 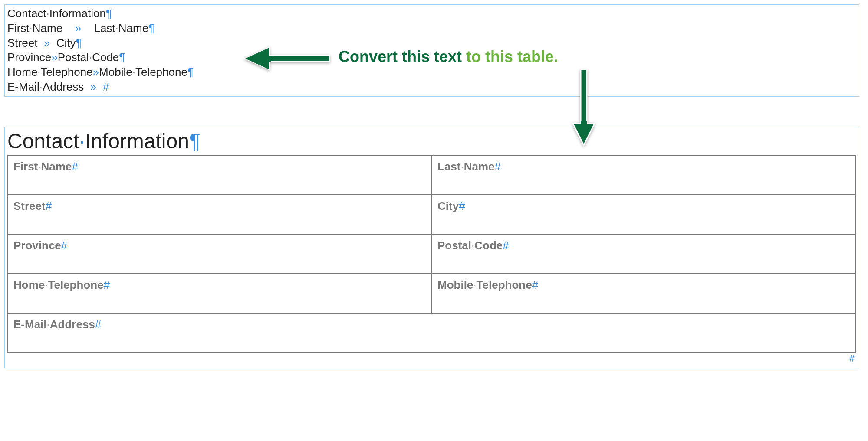 What do you see at coordinates (220, 254) in the screenshot?
I see `cell-province: Province#` at bounding box center [220, 254].